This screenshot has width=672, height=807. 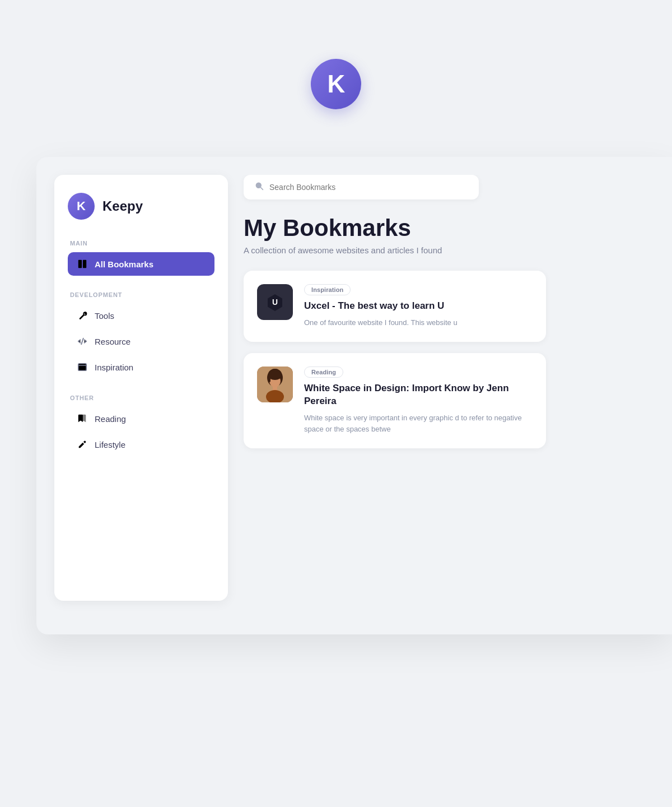 I want to click on search-icon, so click(x=259, y=187).